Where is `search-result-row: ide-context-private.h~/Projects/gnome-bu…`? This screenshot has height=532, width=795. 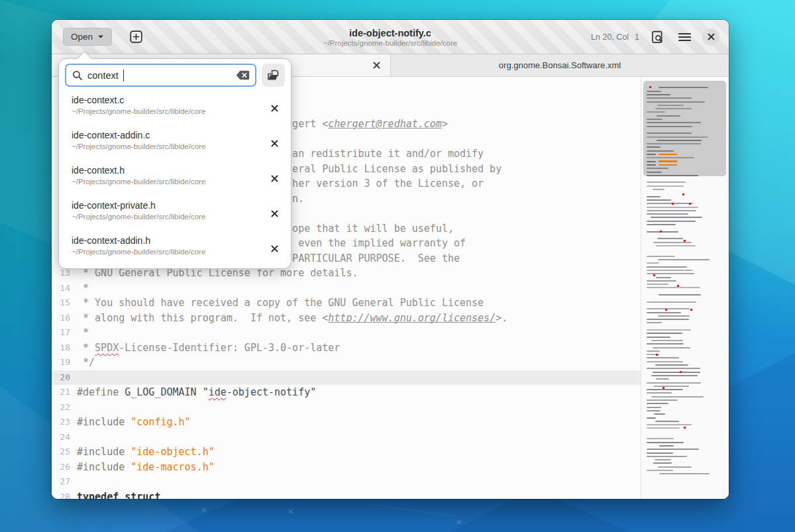 search-result-row: ide-context-private.h~/Projects/gnome-bu… is located at coordinates (175, 213).